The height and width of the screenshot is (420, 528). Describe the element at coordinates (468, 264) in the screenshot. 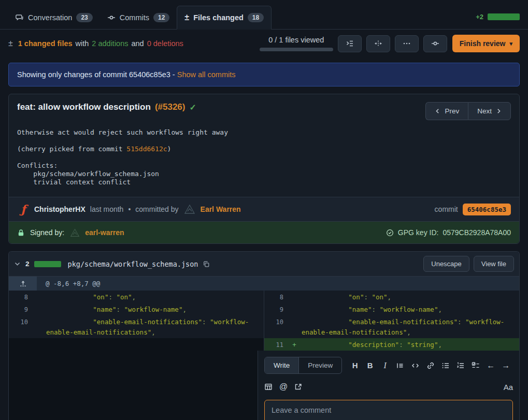

I see `file-header-buttons: Unescape View file` at that location.